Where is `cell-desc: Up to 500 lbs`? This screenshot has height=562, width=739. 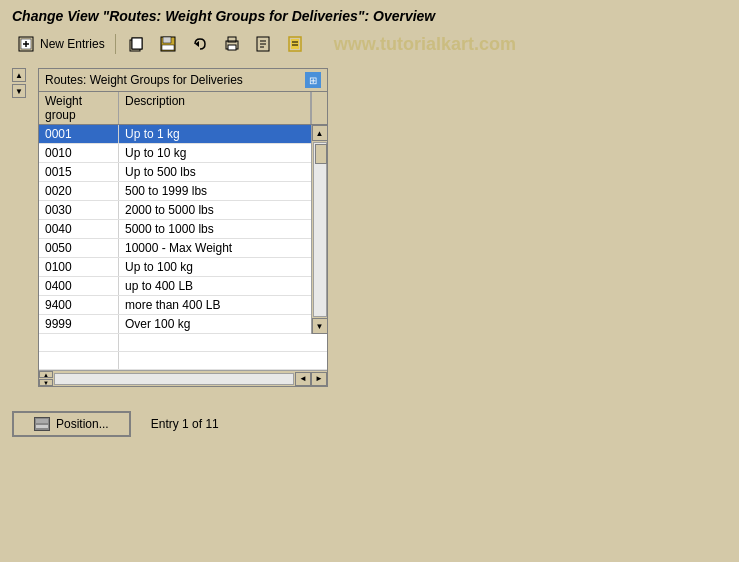
cell-desc: Up to 500 lbs is located at coordinates (215, 172).